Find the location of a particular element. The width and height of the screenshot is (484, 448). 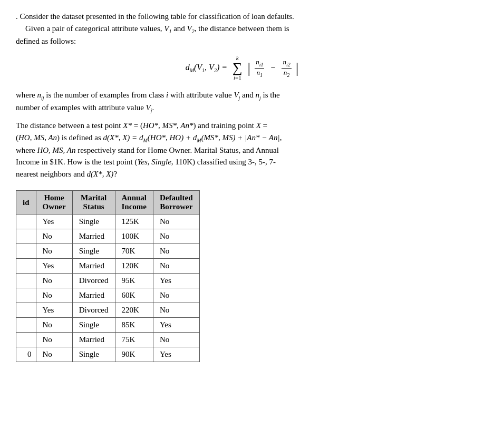

frac2-denominator: n2 is located at coordinates (287, 74).